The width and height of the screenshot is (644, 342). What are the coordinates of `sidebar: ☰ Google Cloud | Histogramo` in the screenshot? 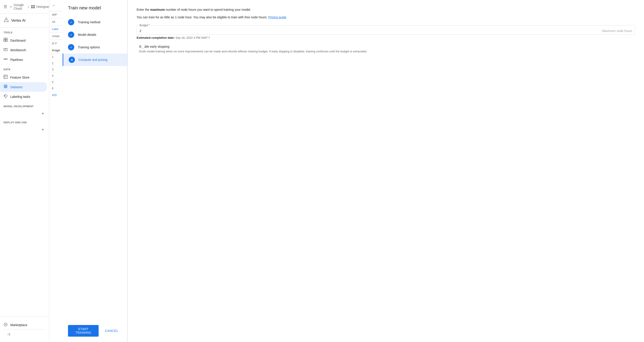 It's located at (24, 171).